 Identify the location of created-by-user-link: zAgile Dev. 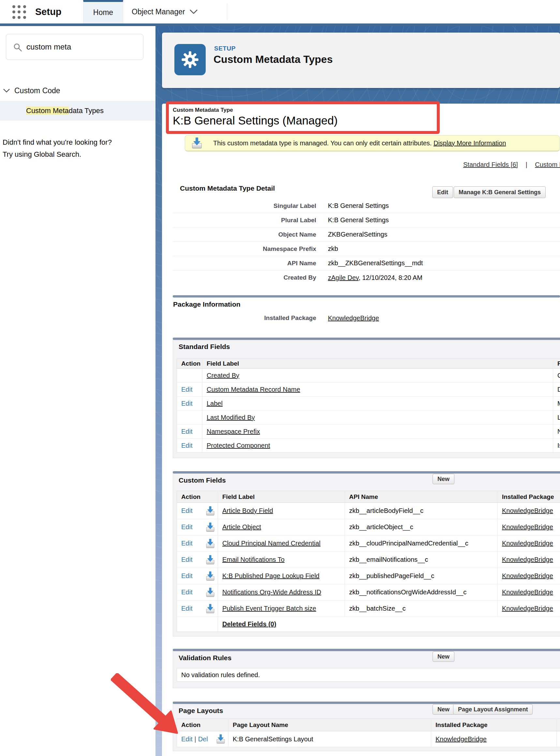
(343, 278).